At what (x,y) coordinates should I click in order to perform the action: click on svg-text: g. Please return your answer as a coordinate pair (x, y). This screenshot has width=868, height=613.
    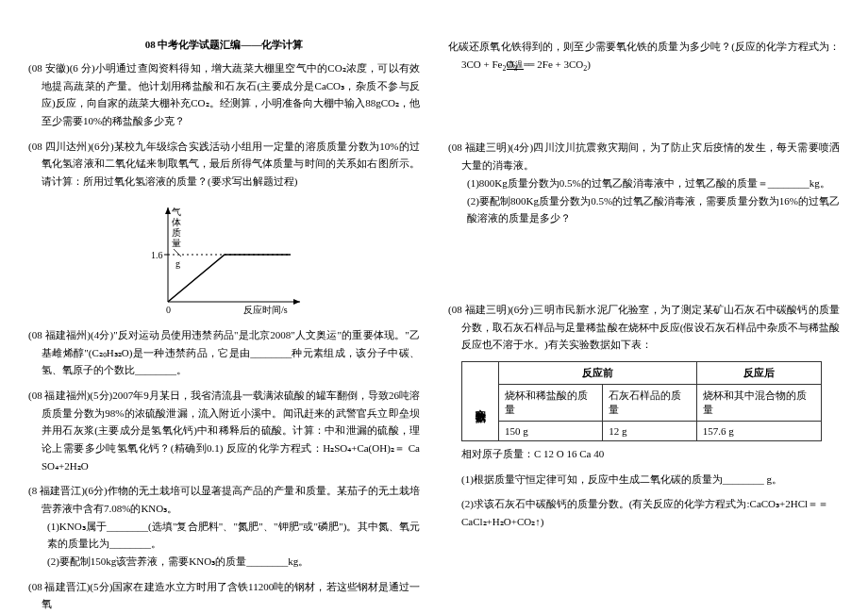
    Looking at the image, I should click on (177, 264).